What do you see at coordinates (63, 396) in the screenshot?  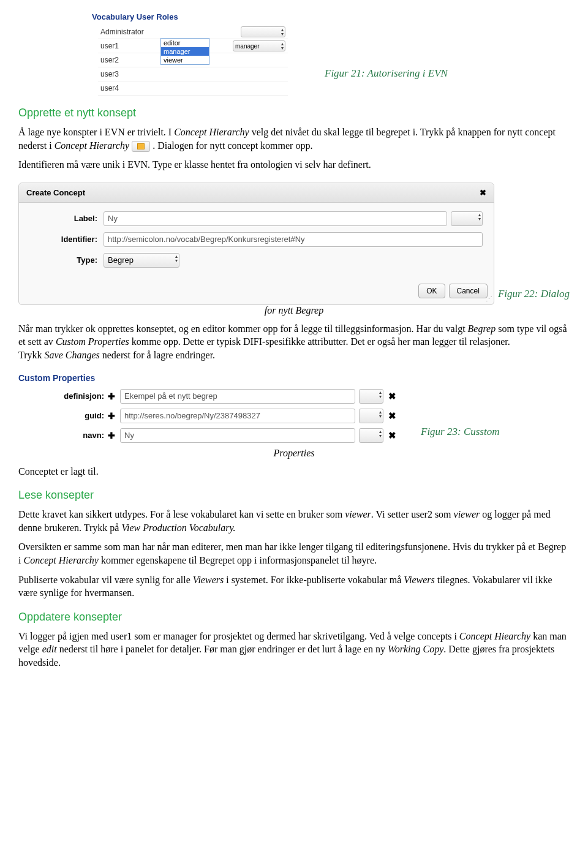 I see `cp-label: definisjon:` at bounding box center [63, 396].